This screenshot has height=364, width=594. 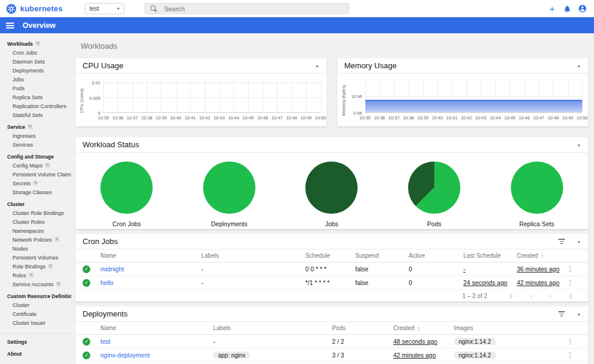 I want to click on sidebar-item-secrets: SecretsN, so click(x=36, y=183).